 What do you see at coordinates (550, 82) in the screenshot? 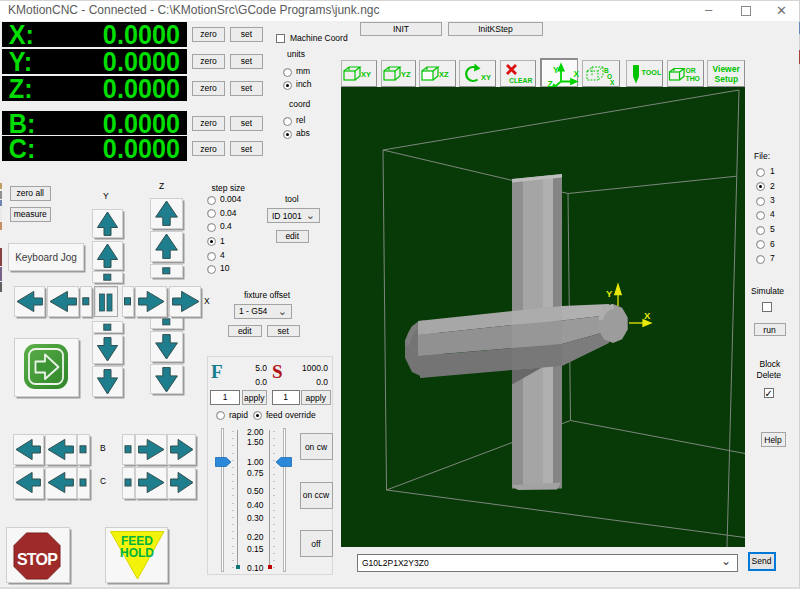
I see `svg-text: Z` at bounding box center [550, 82].